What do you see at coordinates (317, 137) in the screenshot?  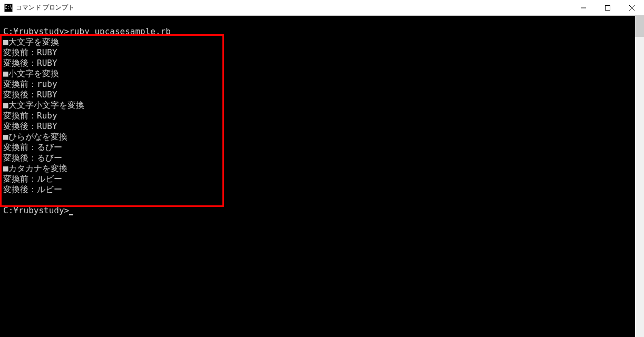 I see `terminal-line: ■ひらがなを変換` at bounding box center [317, 137].